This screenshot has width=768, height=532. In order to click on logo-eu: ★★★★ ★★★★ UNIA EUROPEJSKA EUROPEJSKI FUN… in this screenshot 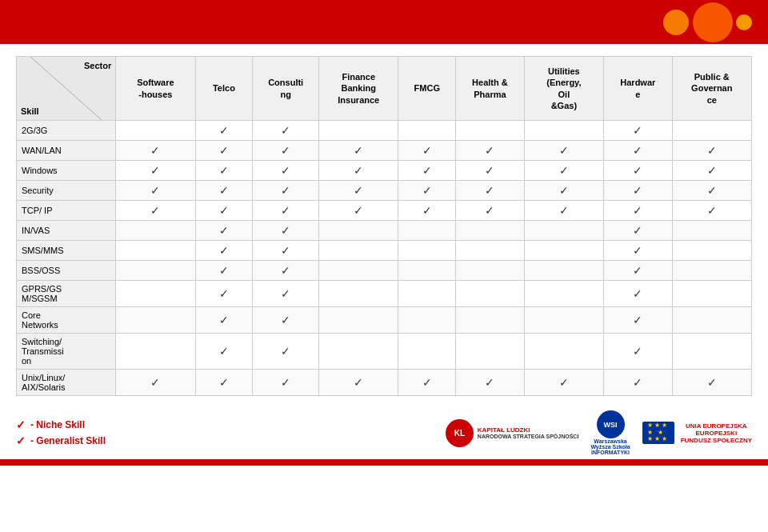, I will do `click(698, 433)`.